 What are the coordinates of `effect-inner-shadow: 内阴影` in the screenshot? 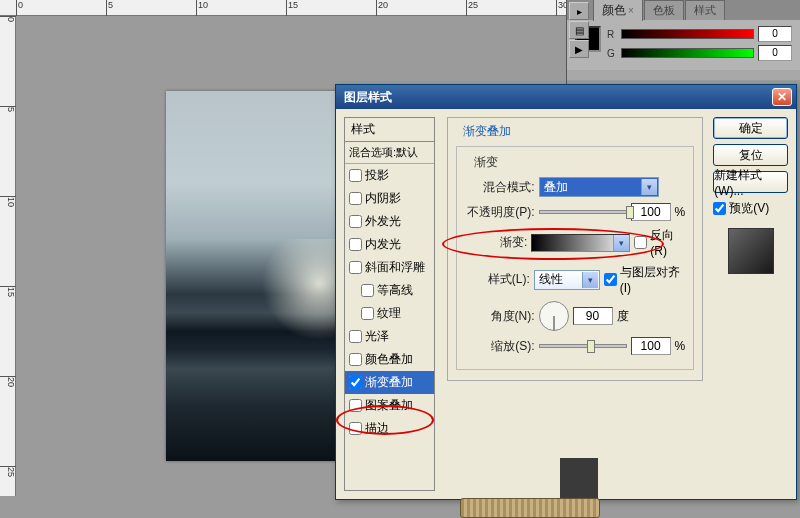 It's located at (390, 198).